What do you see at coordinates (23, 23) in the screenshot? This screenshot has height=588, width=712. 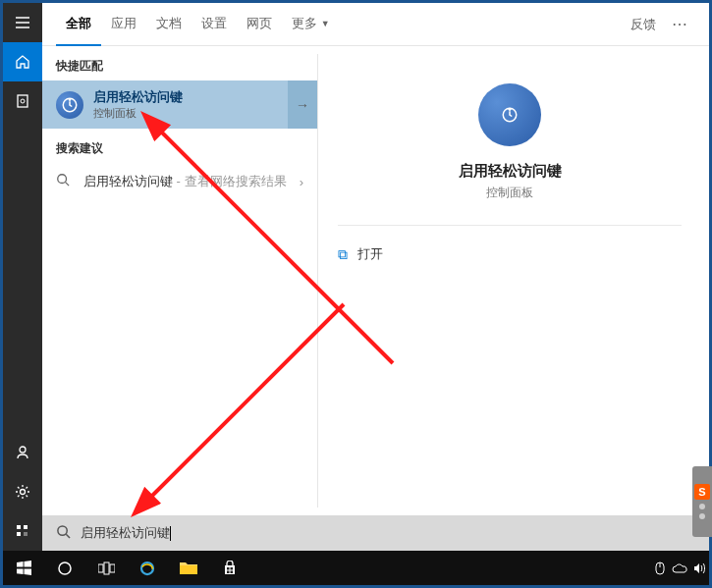 I see `menu-button` at bounding box center [23, 23].